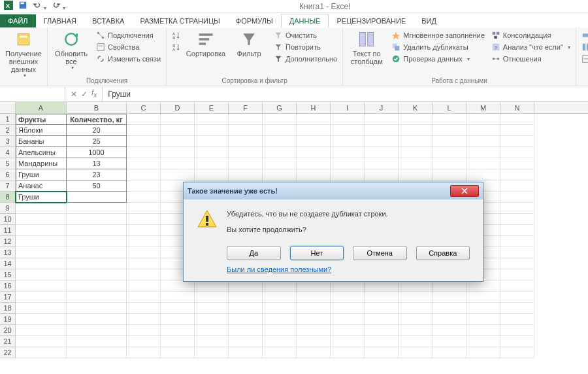  Describe the element at coordinates (416, 107) in the screenshot. I see `column-header: K` at that location.